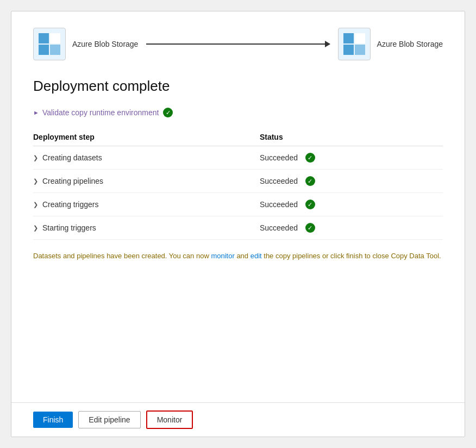 The width and height of the screenshot is (476, 448). Describe the element at coordinates (238, 204) in the screenshot. I see `table-row: ❯Creating triggersSucceeded✓` at that location.